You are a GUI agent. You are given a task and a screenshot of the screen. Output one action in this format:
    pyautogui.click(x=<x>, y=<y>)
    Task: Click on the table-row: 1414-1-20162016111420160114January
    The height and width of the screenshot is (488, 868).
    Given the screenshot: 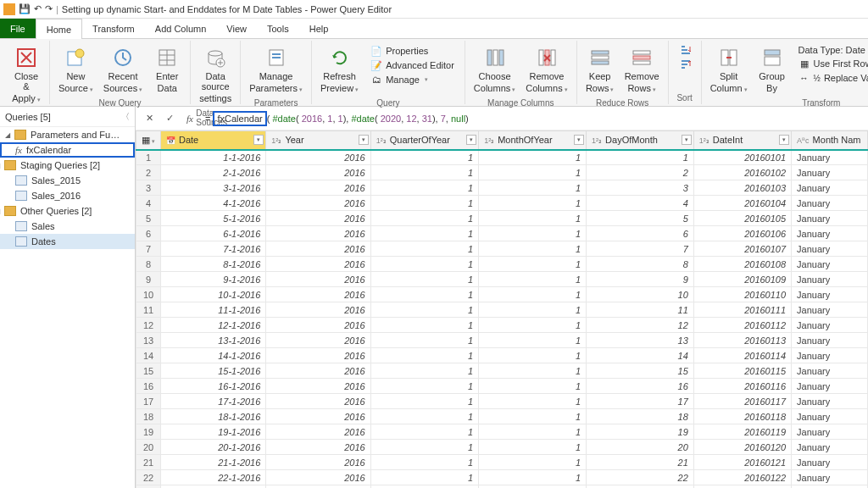 What is the action you would take?
    pyautogui.click(x=502, y=356)
    